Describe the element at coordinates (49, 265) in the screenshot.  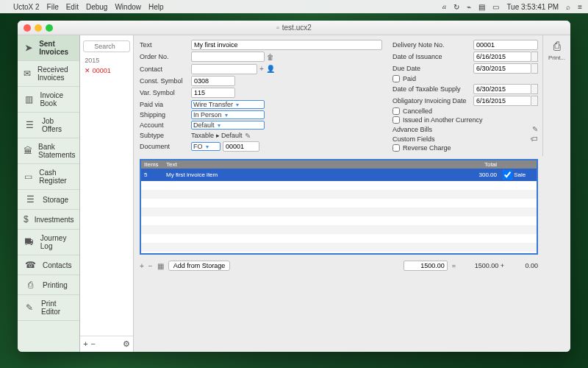
I see `sidebar-item-contacts: ☎Contacts` at that location.